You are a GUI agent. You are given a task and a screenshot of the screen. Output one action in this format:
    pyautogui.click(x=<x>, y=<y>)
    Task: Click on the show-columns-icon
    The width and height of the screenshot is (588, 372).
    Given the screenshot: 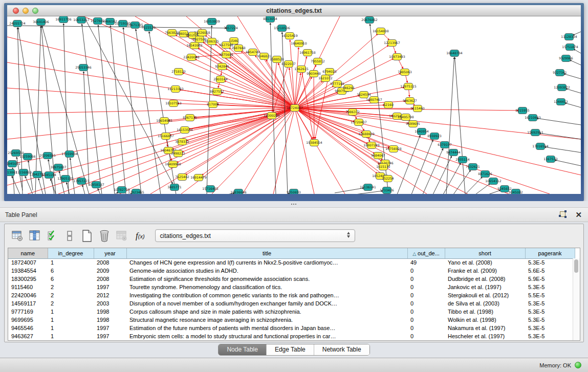 What is the action you would take?
    pyautogui.click(x=35, y=236)
    